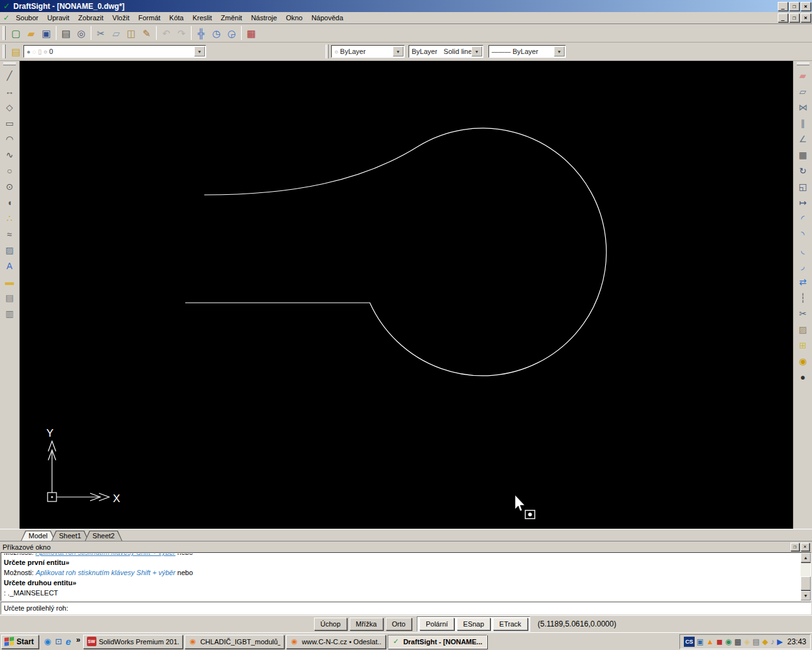 The width and height of the screenshot is (812, 650). I want to click on open-button: ▰, so click(31, 33).